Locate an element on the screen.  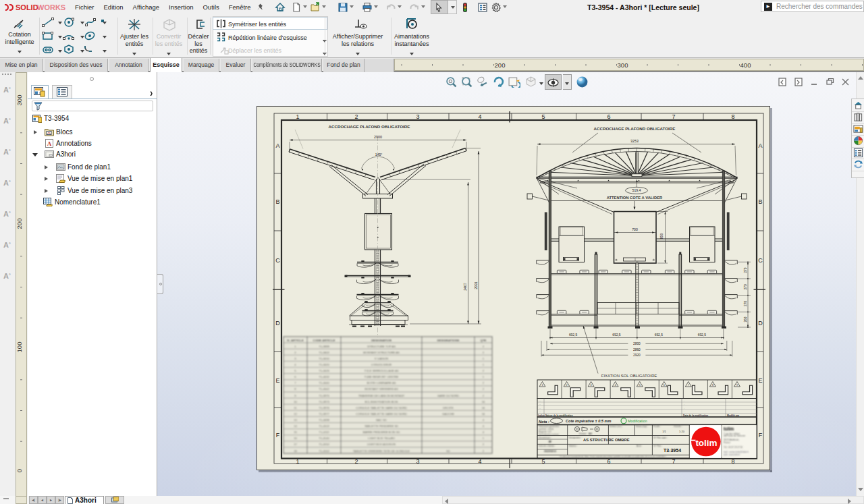
svg-text: Nature de la modification is located at coordinates (559, 416).